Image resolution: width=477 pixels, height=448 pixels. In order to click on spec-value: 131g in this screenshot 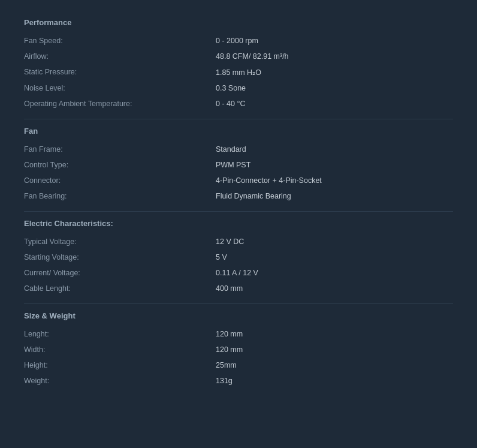, I will do `click(334, 381)`.